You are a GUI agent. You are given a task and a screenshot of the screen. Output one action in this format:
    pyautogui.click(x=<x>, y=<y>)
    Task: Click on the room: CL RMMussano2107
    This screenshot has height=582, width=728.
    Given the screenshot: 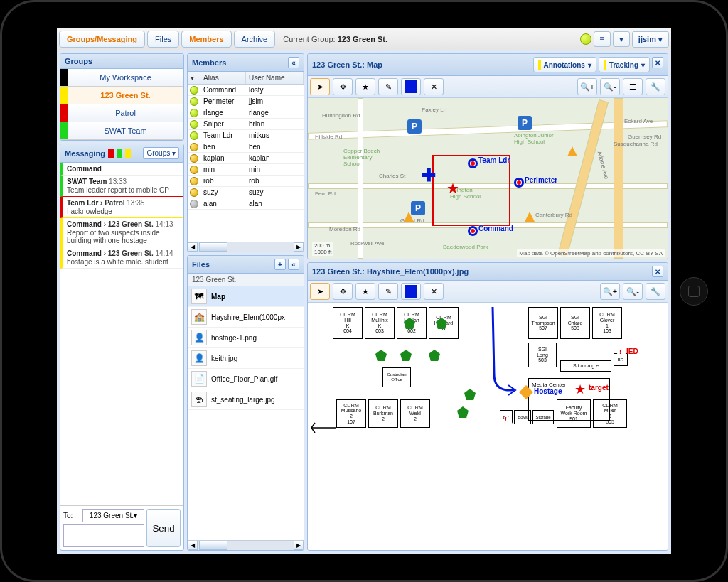 What is the action you would take?
    pyautogui.click(x=351, y=414)
    